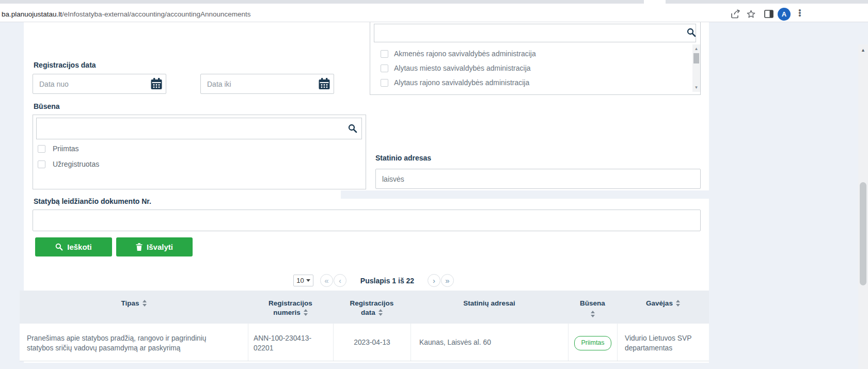 Image resolution: width=868 pixels, height=369 pixels. What do you see at coordinates (134, 342) in the screenshot?
I see `cell-tipas: Pranešimas apie statybos pradžią, rangov…` at bounding box center [134, 342].